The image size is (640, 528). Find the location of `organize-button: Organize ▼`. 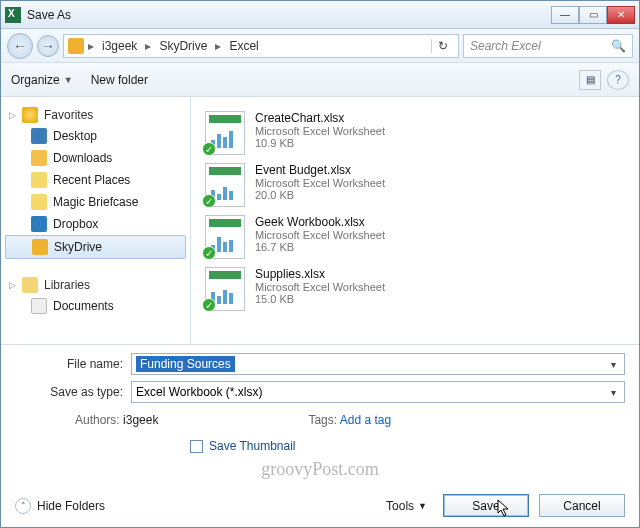

organize-button: Organize ▼ is located at coordinates (42, 80).